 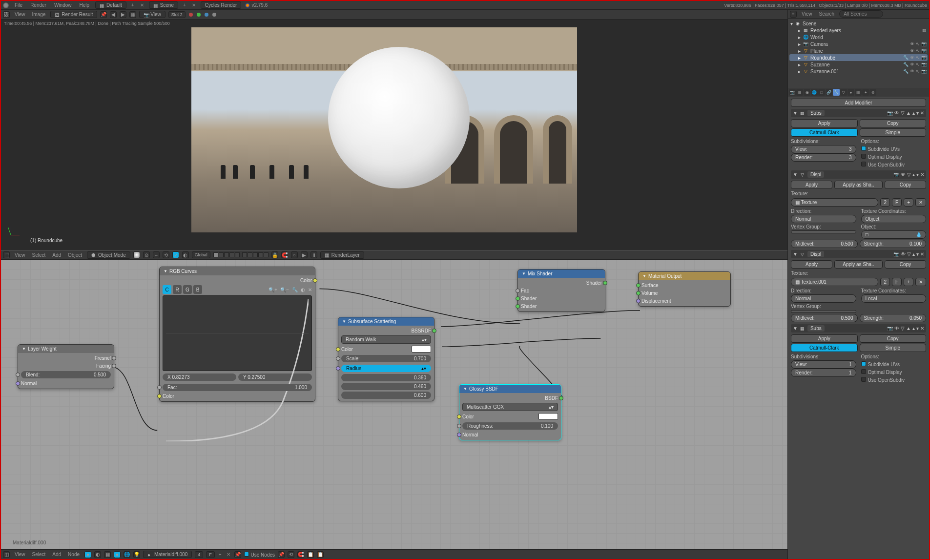 I want to click on input-scale: Scale:0.700, so click(x=386, y=358).